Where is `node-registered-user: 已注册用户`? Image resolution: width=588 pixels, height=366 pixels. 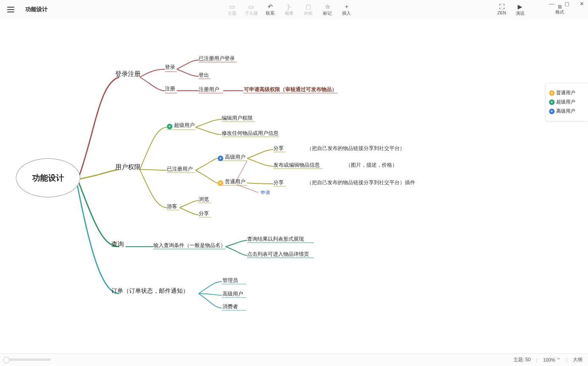 node-registered-user: 已注册用户 is located at coordinates (180, 169).